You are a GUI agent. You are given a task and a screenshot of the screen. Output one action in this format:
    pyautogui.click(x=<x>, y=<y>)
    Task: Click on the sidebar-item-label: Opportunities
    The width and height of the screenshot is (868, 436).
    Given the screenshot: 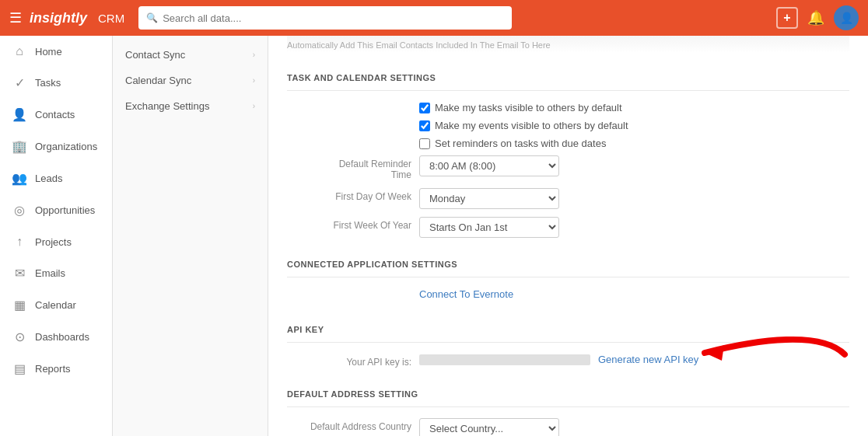 What is the action you would take?
    pyautogui.click(x=65, y=210)
    